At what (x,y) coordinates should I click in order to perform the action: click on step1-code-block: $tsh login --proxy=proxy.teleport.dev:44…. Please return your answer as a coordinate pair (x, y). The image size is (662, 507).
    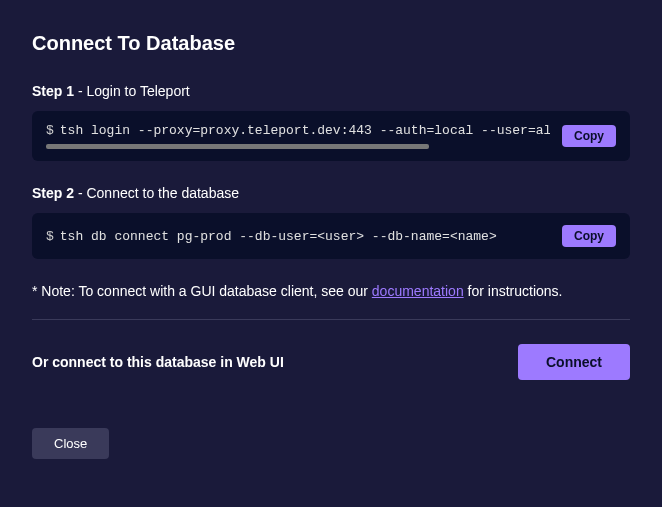
    Looking at the image, I should click on (331, 136).